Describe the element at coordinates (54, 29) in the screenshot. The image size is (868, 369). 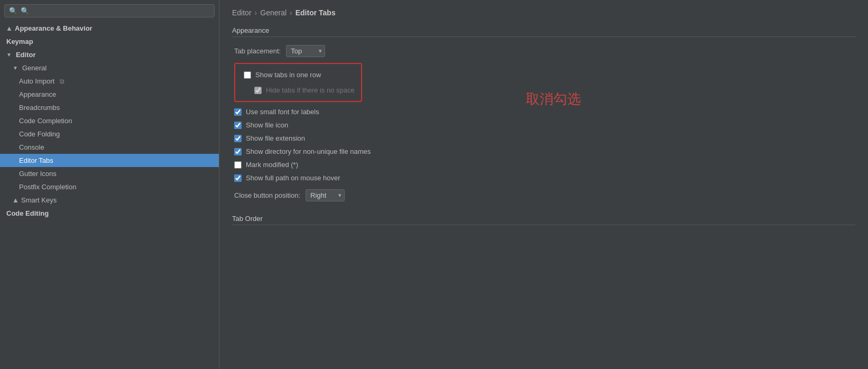
I see `sidebar-item-label: Appearance & Behavior` at that location.